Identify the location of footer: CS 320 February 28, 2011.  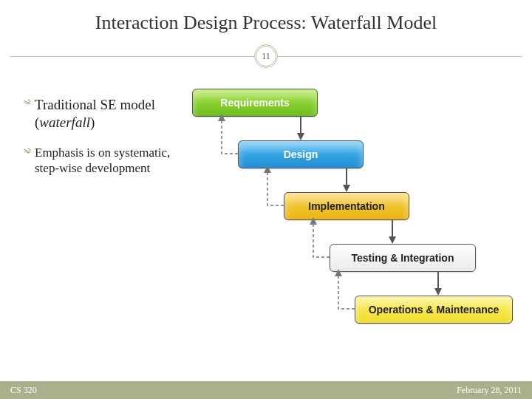
(266, 390).